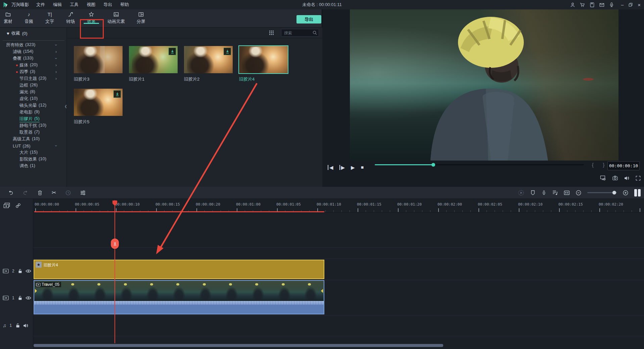  I want to click on category-item: 取景器(7) ›, so click(33, 132).